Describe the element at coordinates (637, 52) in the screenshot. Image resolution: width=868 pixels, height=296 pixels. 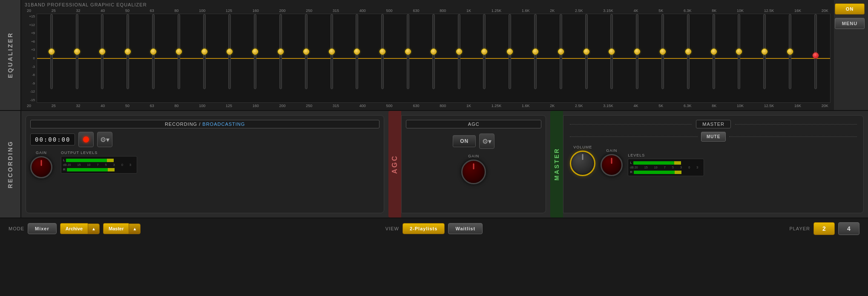
I see `eq-slider-track-4K` at that location.